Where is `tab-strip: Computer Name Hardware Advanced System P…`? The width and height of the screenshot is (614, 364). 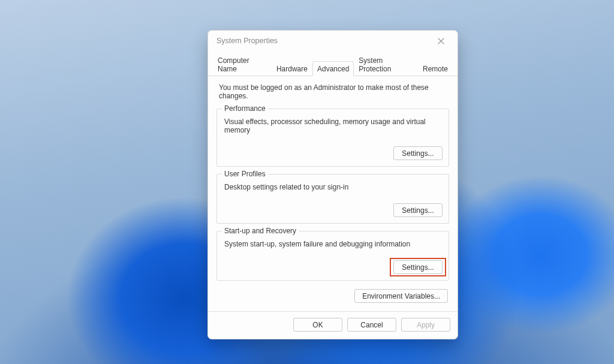 tab-strip: Computer Name Hardware Advanced System P… is located at coordinates (333, 64).